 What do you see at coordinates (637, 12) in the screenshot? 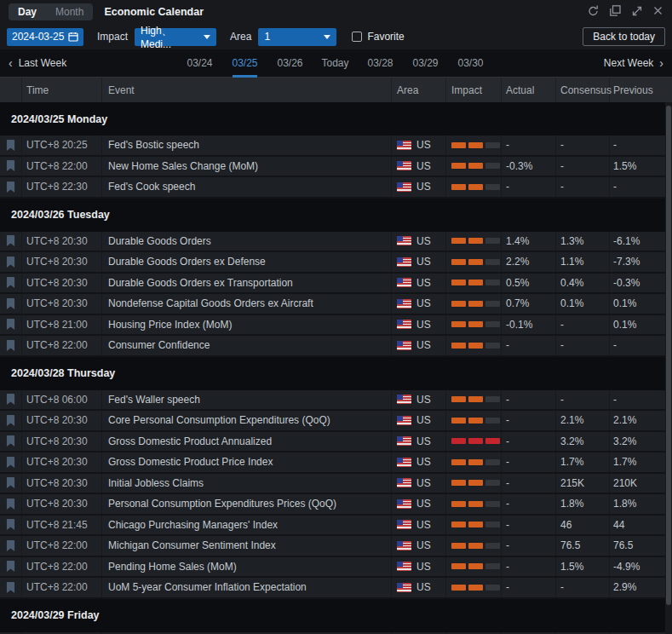
I see `expand-icon` at bounding box center [637, 12].